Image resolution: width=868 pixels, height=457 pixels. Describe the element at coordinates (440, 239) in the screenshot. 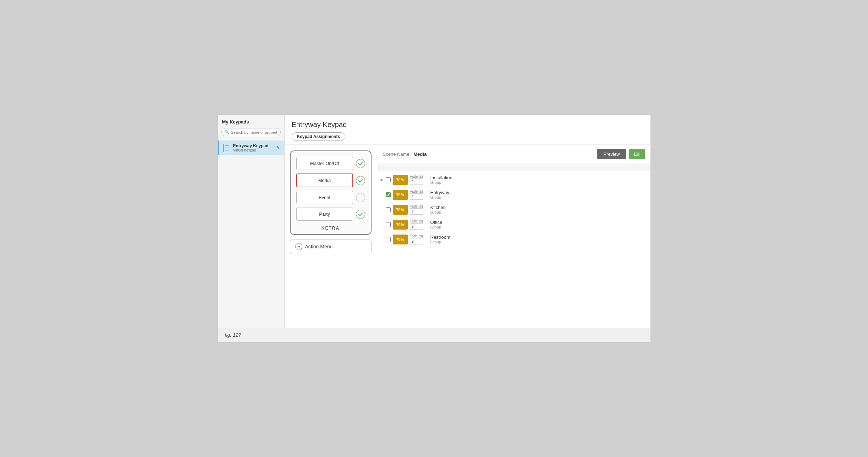

I see `row-info-restroom: Restroom Group` at that location.